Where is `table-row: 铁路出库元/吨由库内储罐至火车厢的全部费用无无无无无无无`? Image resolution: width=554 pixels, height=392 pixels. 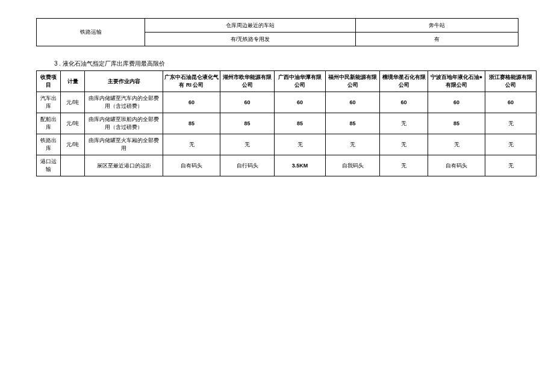 table-row: 铁路出库元/吨由库内储罐至火车厢的全部费用无无无无无无无 is located at coordinates (287, 145).